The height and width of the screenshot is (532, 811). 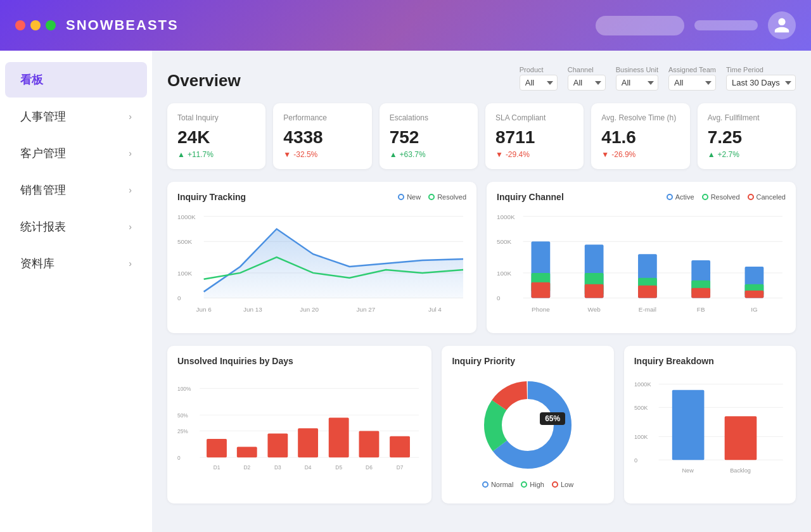 I want to click on filter-channel-label: Channel, so click(x=587, y=70).